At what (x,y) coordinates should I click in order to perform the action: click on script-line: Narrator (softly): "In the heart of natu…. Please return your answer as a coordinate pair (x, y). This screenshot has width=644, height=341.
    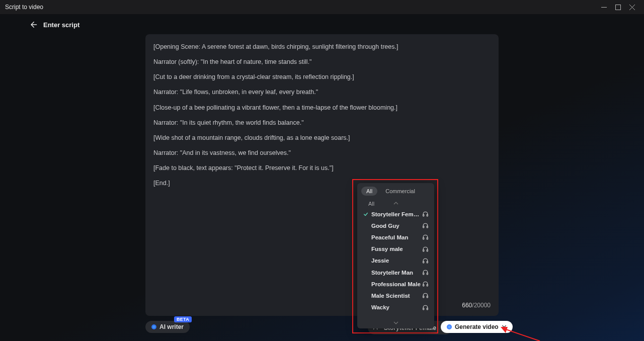
    Looking at the image, I should click on (322, 62).